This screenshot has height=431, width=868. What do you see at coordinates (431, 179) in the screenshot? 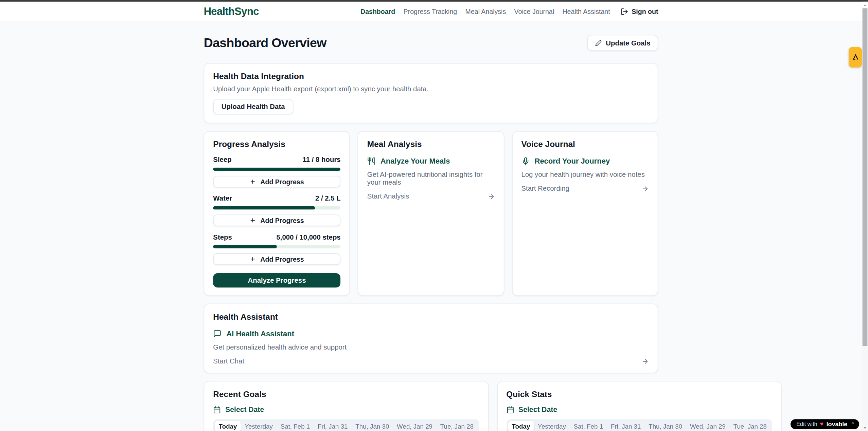
I see `meal-analysis-description: Get AI-powered nutritional insights for …` at bounding box center [431, 179].